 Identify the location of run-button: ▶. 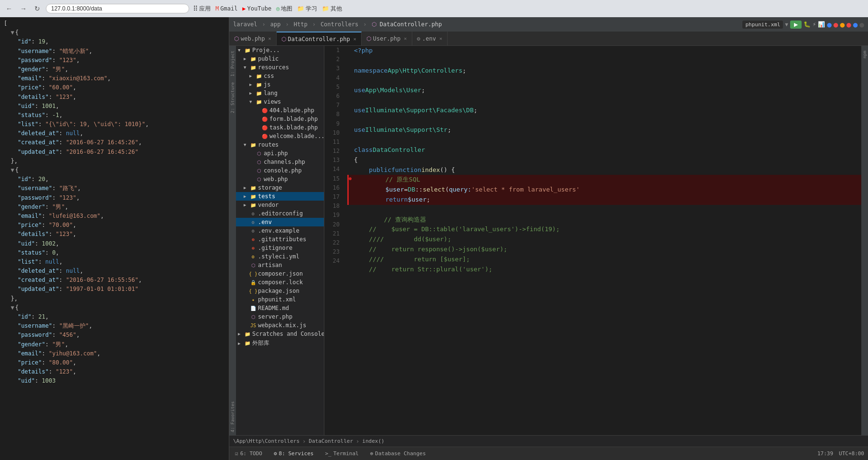
(796, 25).